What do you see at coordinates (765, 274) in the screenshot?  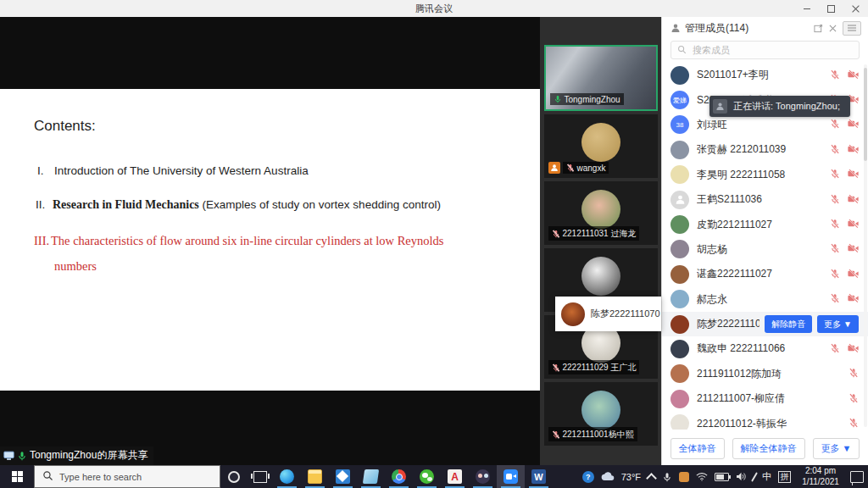 I see `member-row: 谌鑫2222111027` at bounding box center [765, 274].